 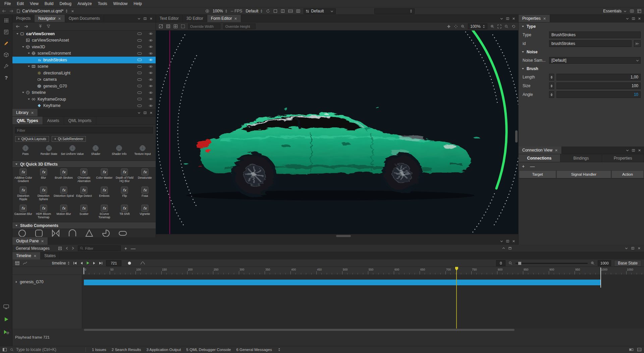 I want to click on grid-overlay-icon, so click(x=298, y=11).